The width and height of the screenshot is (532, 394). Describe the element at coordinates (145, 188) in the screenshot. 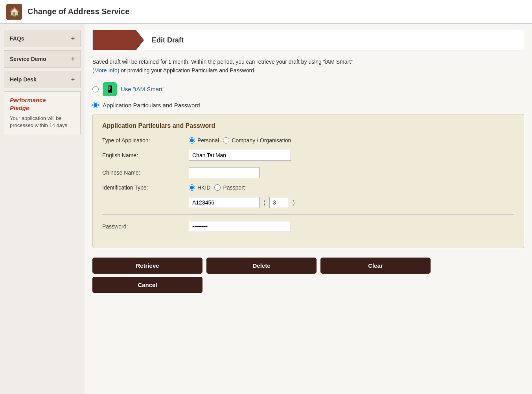

I see `id-type-label: Identification Type:` at that location.